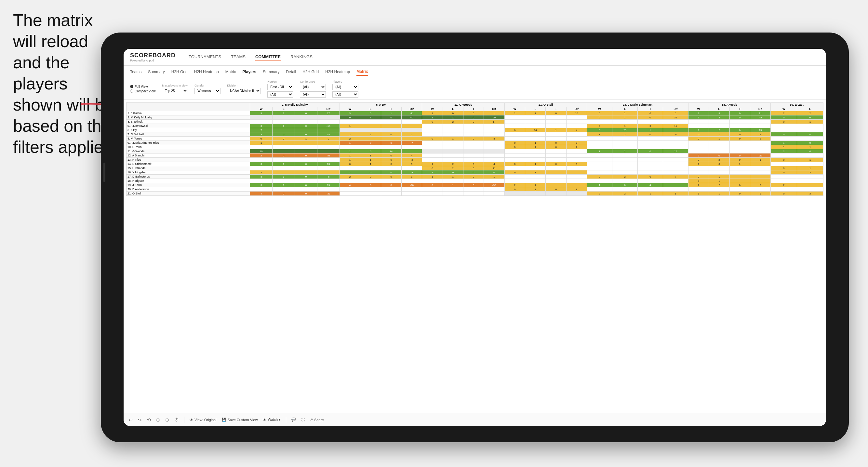 The width and height of the screenshot is (868, 467). What do you see at coordinates (205, 57) in the screenshot?
I see `nav-tournaments: TOURNAMENTS` at bounding box center [205, 57].